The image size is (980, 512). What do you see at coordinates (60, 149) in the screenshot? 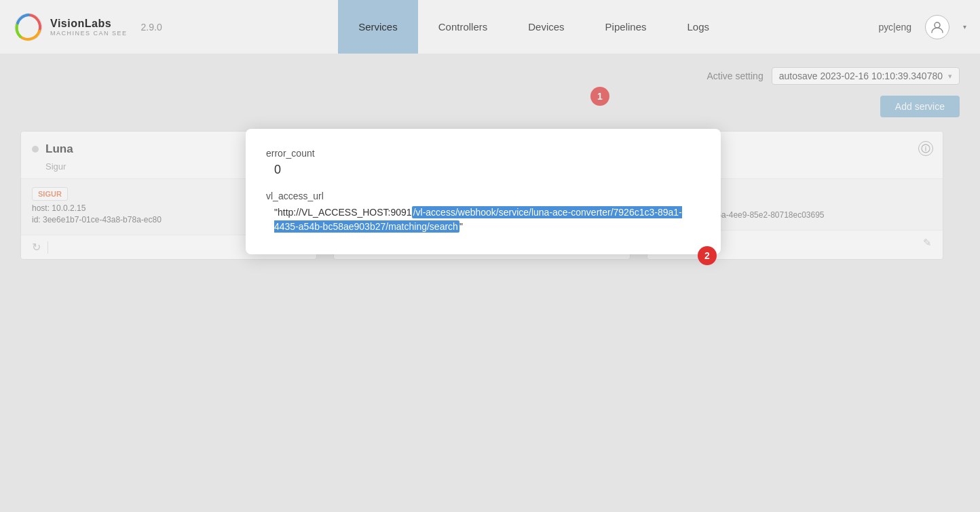
I see `card-title-sigur: Luna` at bounding box center [60, 149].